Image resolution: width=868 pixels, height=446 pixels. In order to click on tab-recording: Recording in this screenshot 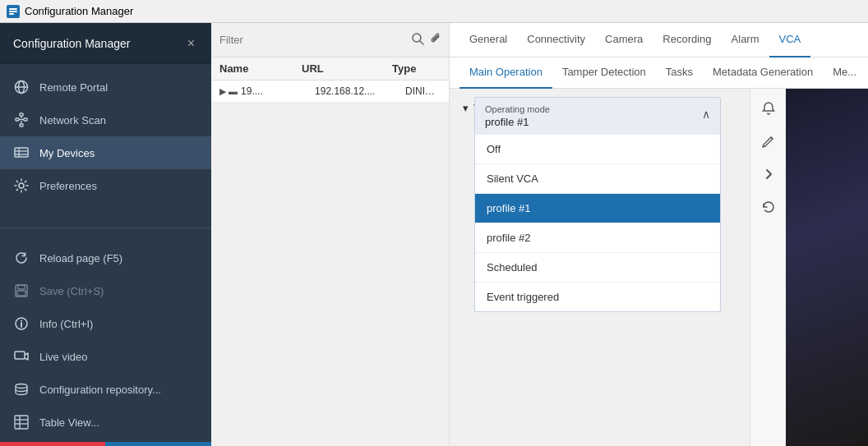, I will do `click(687, 40)`.